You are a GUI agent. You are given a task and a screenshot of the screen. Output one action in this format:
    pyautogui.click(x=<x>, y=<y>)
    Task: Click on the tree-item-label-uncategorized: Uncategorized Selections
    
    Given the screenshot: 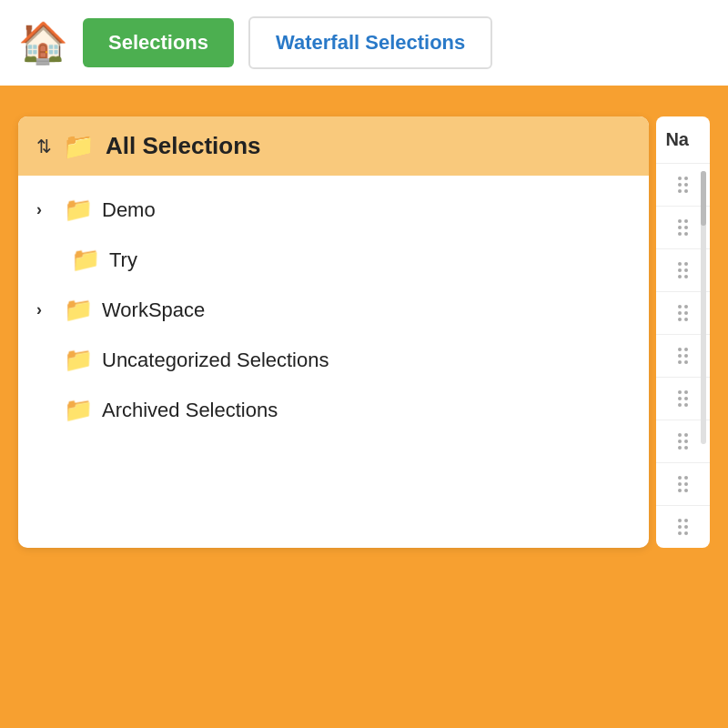 What is the action you would take?
    pyautogui.click(x=215, y=360)
    